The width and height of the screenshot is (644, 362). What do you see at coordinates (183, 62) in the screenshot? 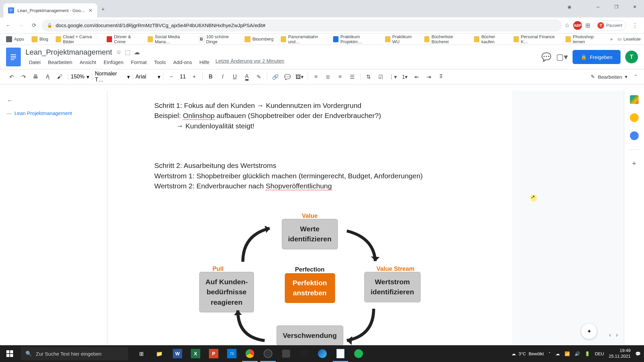
I see `menu-addons: Add-ons` at bounding box center [183, 62].